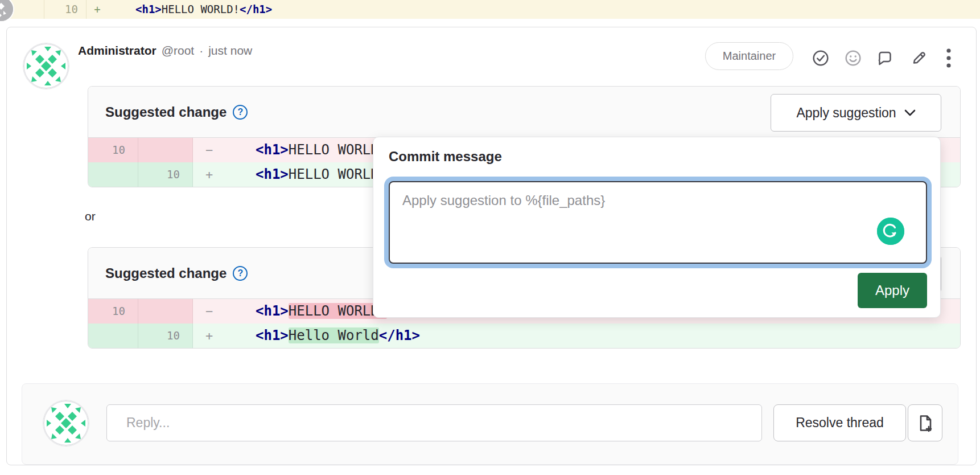 This screenshot has height=475, width=980. What do you see at coordinates (200, 9) in the screenshot?
I see `code-text: HELLO WORLD!` at bounding box center [200, 9].